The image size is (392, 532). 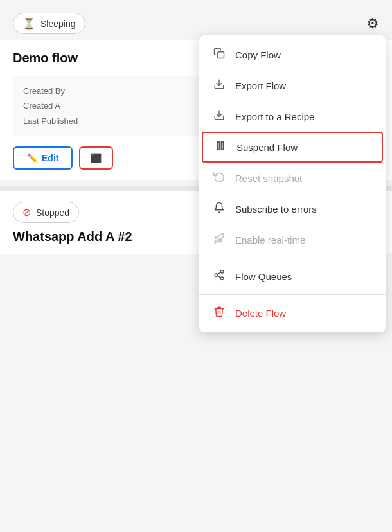 I want to click on menu-item-delete-flow: Delete Flow, so click(x=292, y=313).